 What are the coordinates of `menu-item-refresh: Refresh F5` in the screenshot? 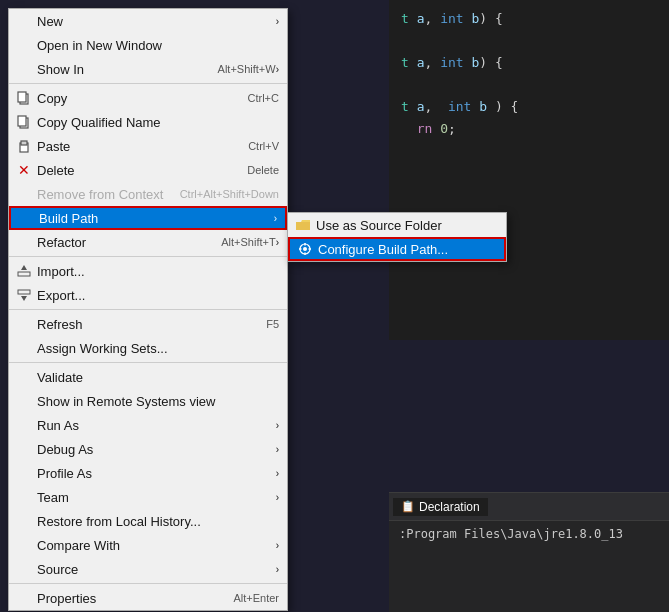 It's located at (148, 324).